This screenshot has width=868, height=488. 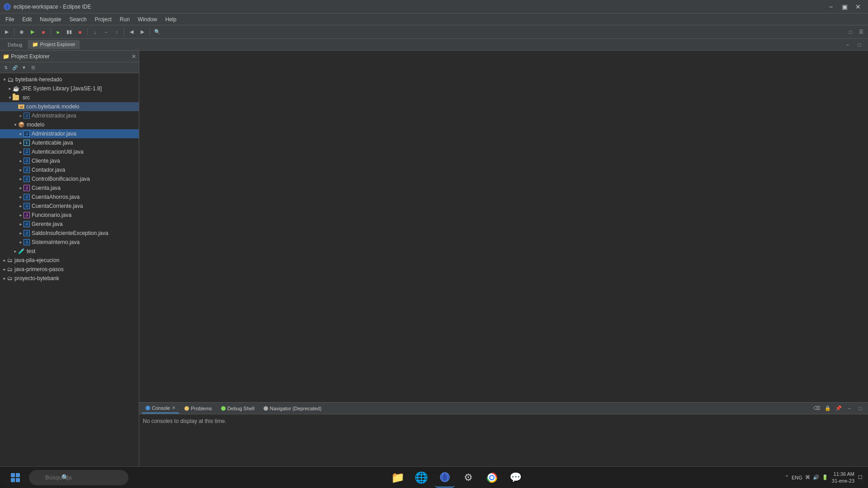 I want to click on tree-administrador: ► J Administrador.java, so click(x=70, y=134).